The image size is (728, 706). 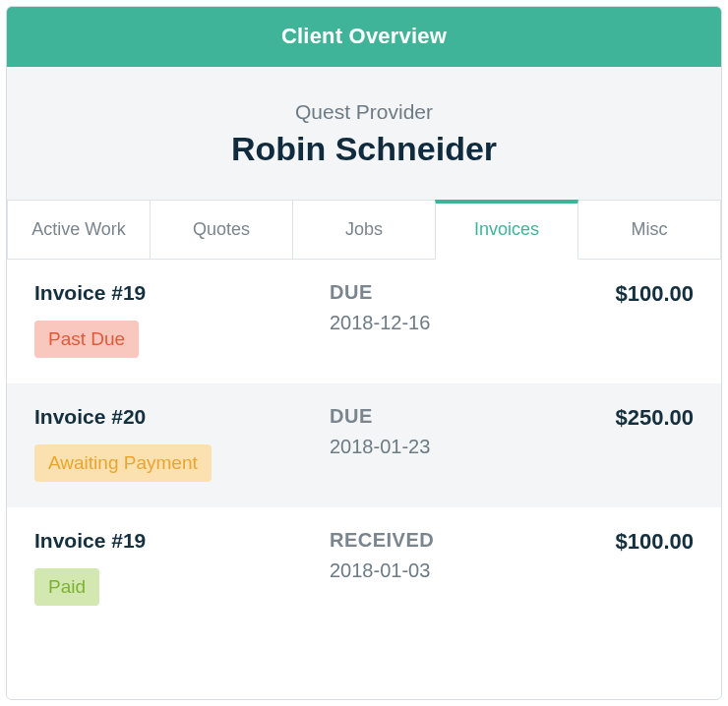 I want to click on tabs: Active Work Quotes Jobs Invoices Misc, so click(x=364, y=230).